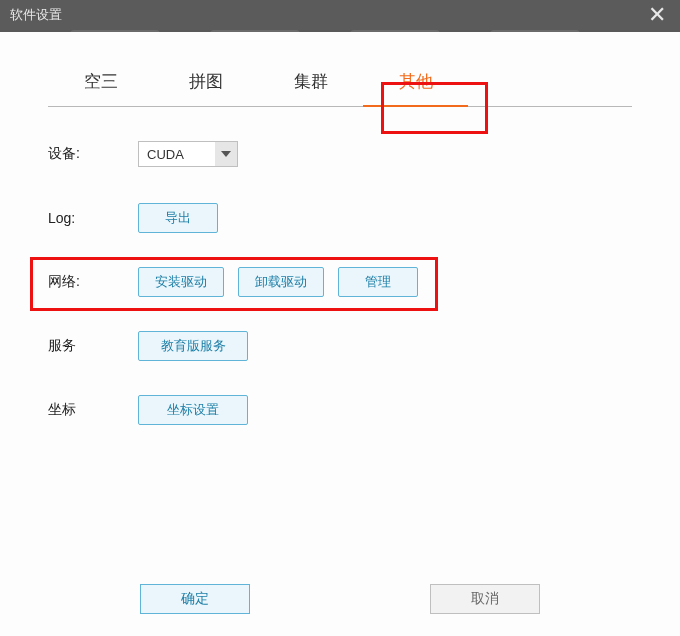 This screenshot has width=680, height=636. I want to click on dialog-footer: 确定 取消, so click(340, 599).